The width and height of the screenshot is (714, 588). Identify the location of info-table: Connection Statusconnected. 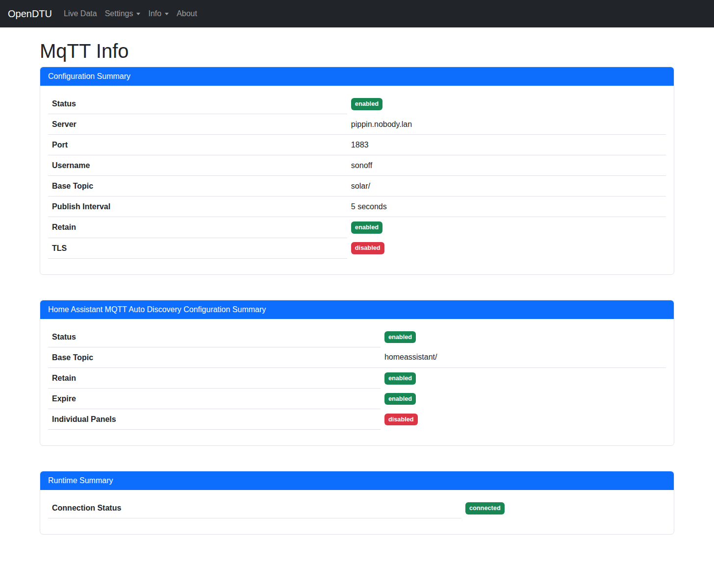
(357, 508).